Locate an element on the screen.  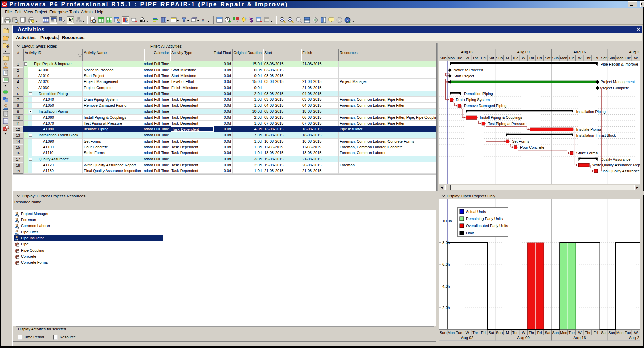
svg-text: Install Piping & Couplings is located at coordinates (501, 117).